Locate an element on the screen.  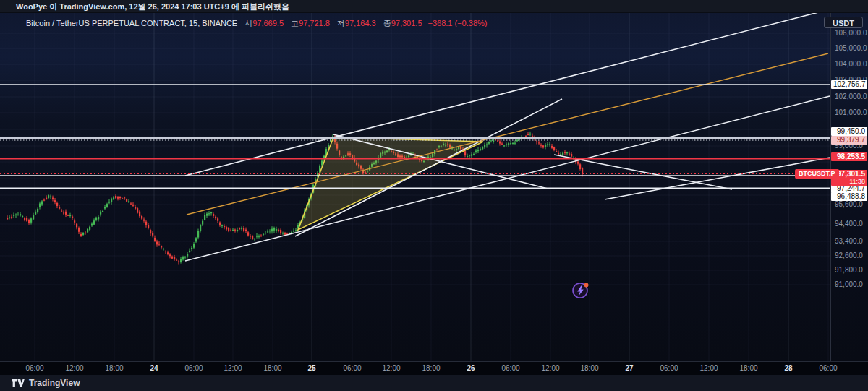
price-axis-tick: 93,400.0 is located at coordinates (849, 241).